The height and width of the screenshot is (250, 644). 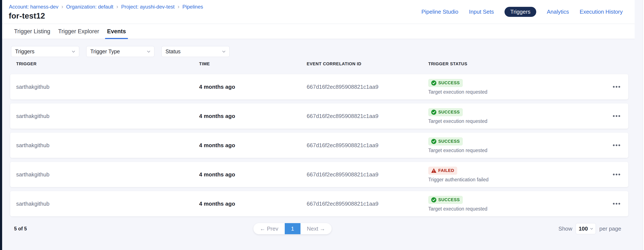 I want to click on nav-analytics: Analytics, so click(x=558, y=12).